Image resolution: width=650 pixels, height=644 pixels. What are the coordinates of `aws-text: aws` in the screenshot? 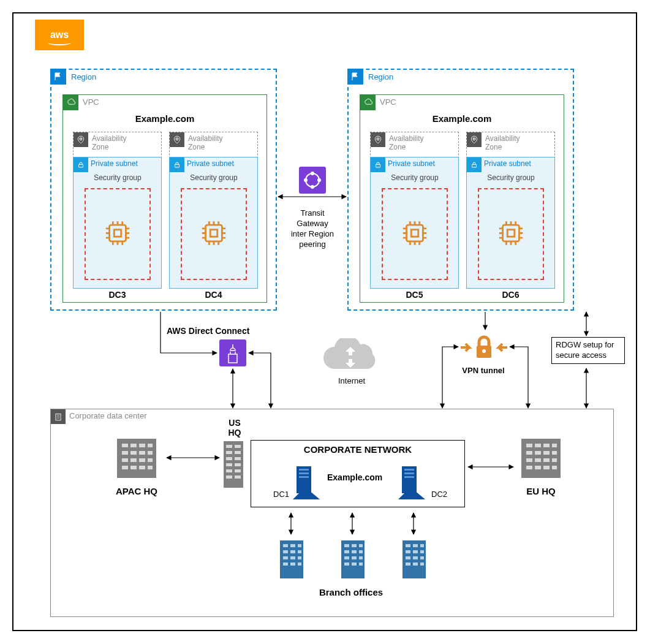 It's located at (59, 35).